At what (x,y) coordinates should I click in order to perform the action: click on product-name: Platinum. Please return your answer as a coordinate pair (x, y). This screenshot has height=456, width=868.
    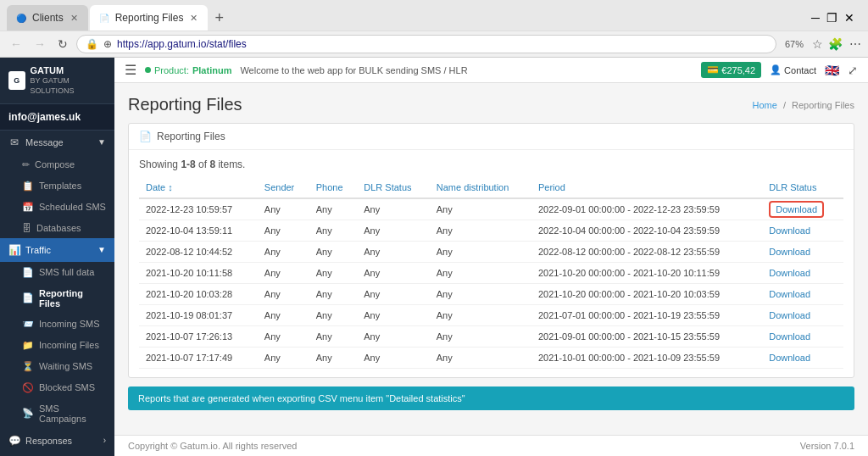
    Looking at the image, I should click on (212, 70).